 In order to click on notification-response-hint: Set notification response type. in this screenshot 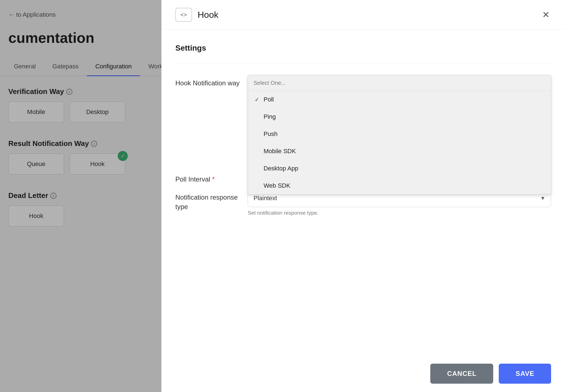, I will do `click(399, 213)`.